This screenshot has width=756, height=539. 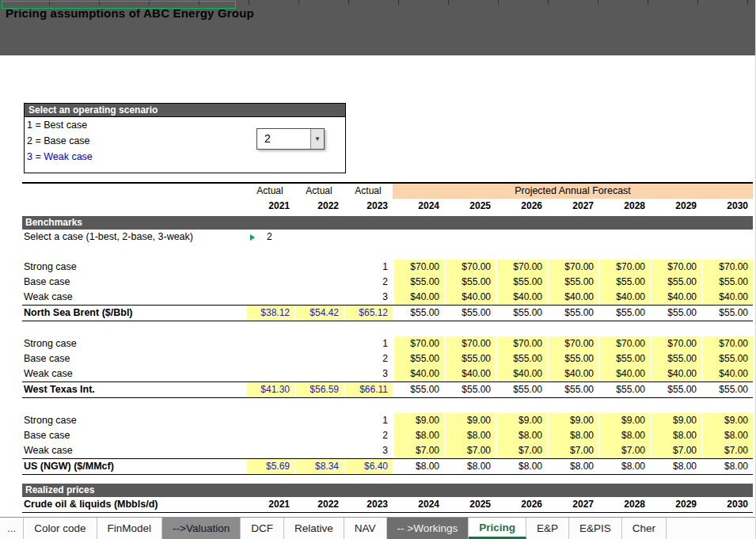 What do you see at coordinates (270, 467) in the screenshot?
I see `actual-cell: $5.69` at bounding box center [270, 467].